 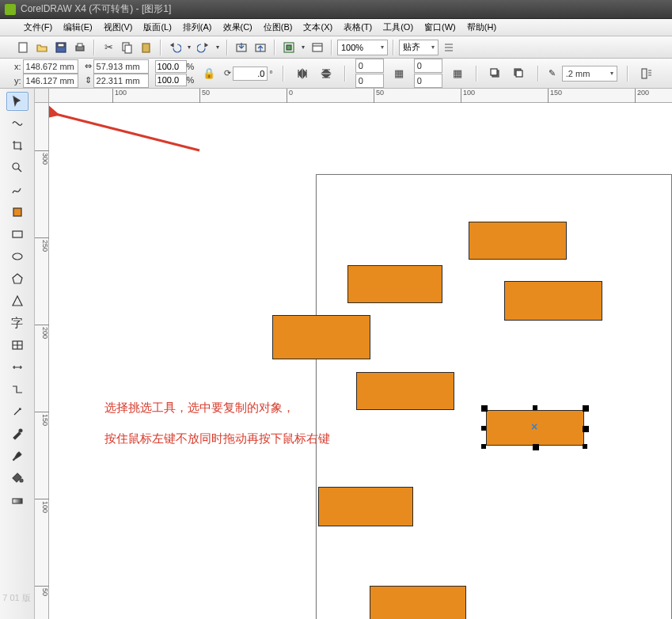 I want to click on table-tool, so click(x=17, y=345).